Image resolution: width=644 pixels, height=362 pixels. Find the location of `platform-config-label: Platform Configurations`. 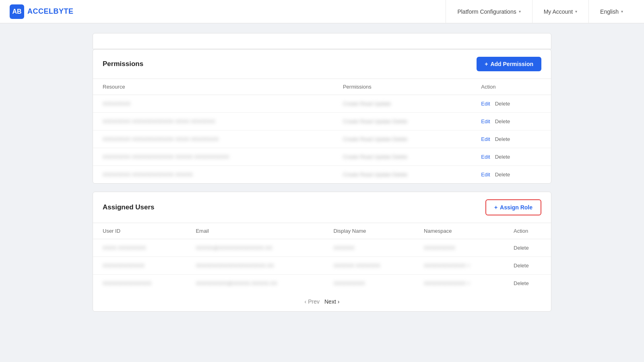

platform-config-label: Platform Configurations is located at coordinates (487, 12).